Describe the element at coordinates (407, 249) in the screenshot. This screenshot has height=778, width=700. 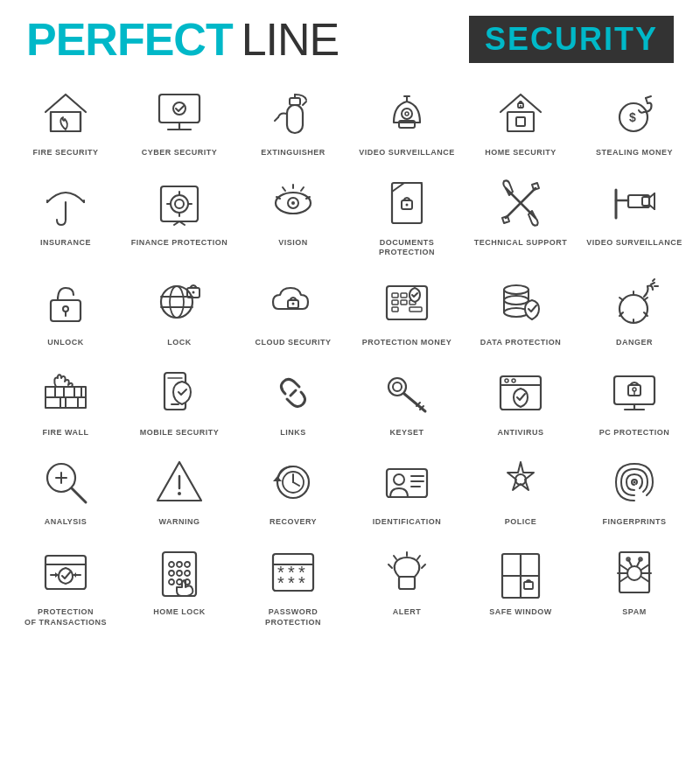
I see `label-documents-protection: DOCUMENTS PROTECTION` at that location.